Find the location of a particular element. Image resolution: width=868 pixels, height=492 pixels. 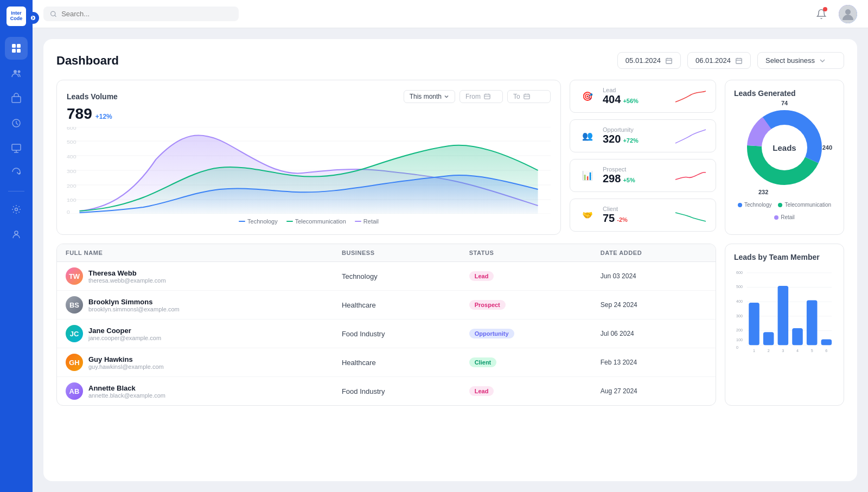

status-cell: Opportunity is located at coordinates (526, 334).